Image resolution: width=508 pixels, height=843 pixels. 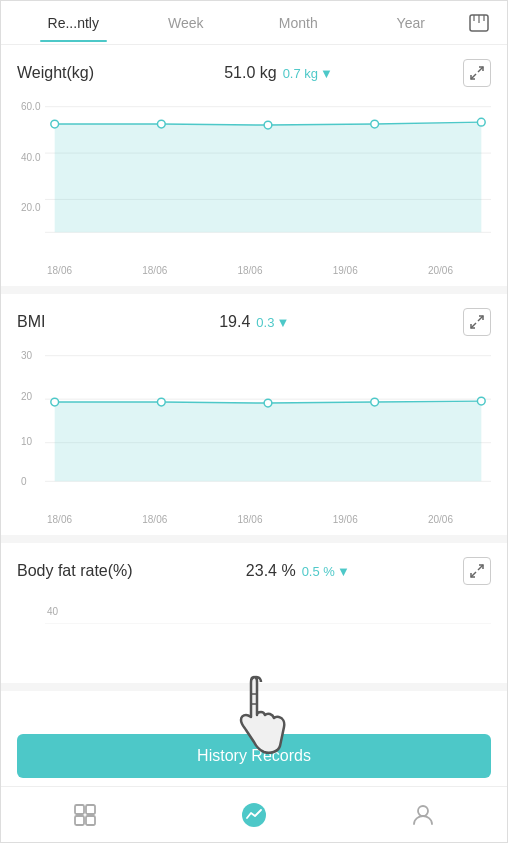 What do you see at coordinates (30, 208) in the screenshot?
I see `weight-y-label-20: 20.0` at bounding box center [30, 208].